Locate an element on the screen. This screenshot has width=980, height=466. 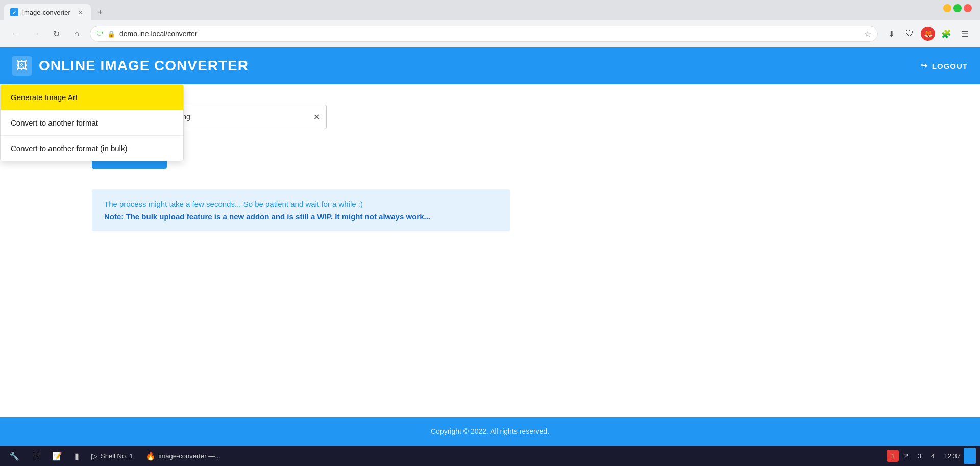
conversion-dropdown: Generate Image Art Convert to another fo… is located at coordinates (92, 122).